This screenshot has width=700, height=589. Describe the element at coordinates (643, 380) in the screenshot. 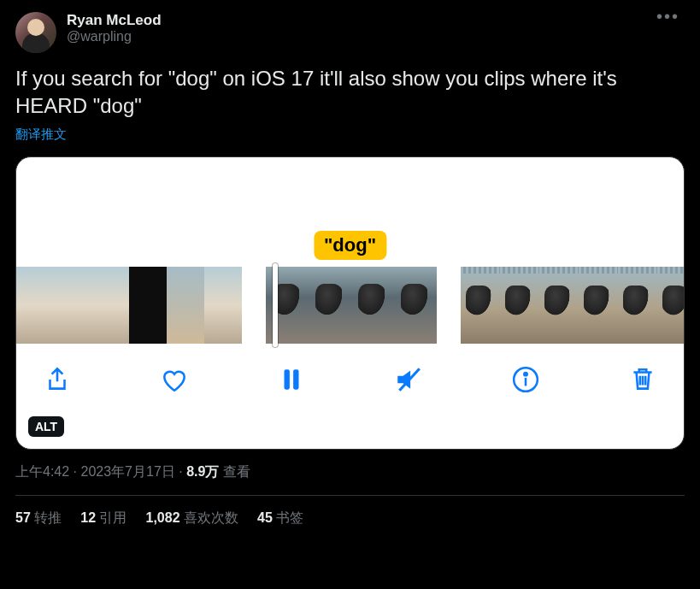

I see `trash-button` at that location.